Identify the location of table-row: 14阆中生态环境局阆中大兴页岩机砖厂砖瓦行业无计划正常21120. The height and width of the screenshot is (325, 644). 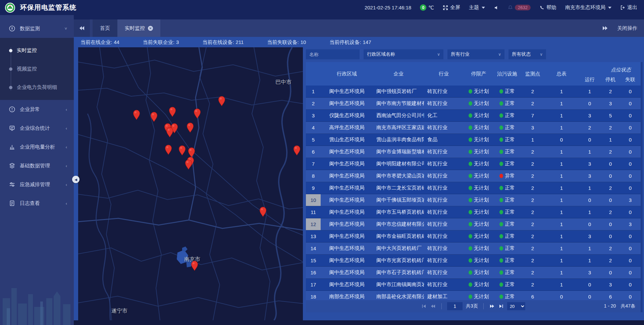
(473, 249).